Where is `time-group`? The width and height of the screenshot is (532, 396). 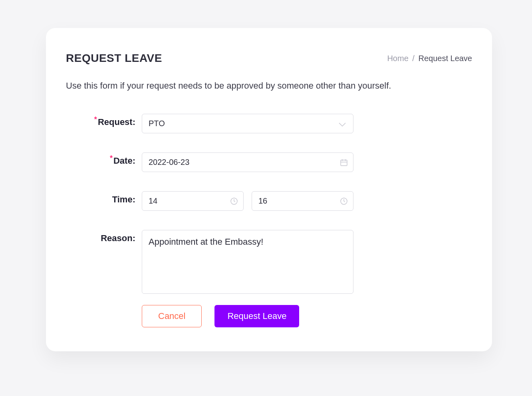 time-group is located at coordinates (248, 201).